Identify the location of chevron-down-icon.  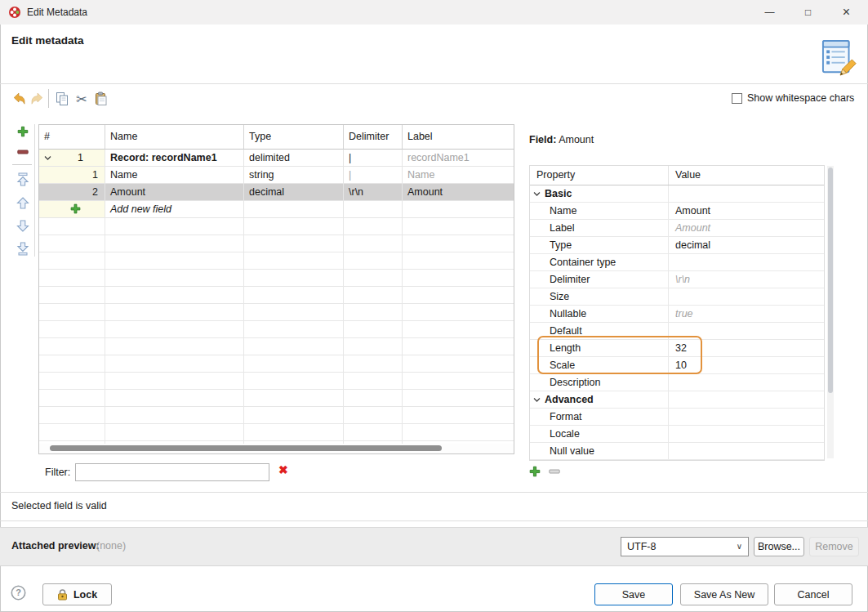
(47, 159).